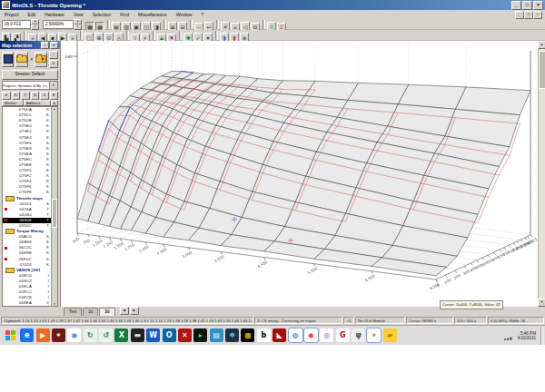  I want to click on chevron-down-icon: ▾, so click(53, 85).